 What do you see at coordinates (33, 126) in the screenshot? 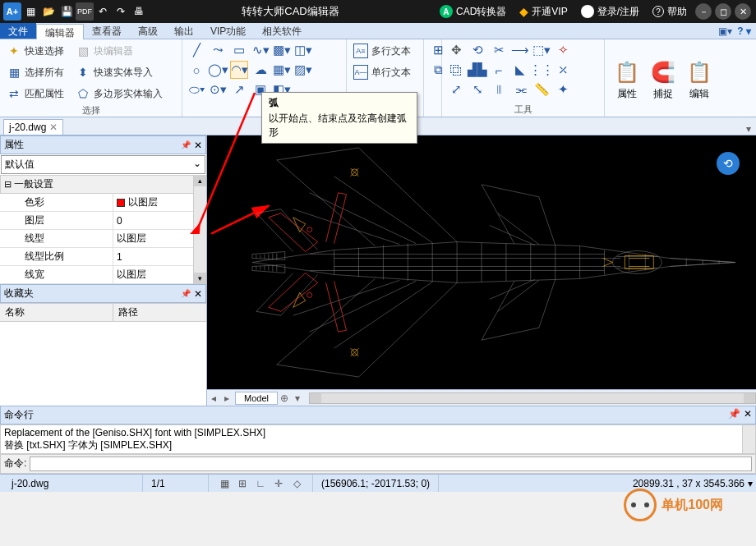
I see `document-tab: j-20.dwg✕` at bounding box center [33, 126].